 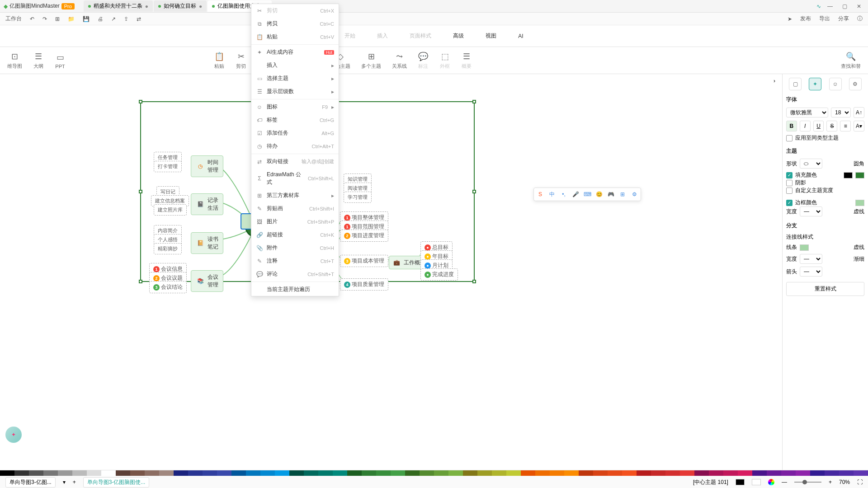 I want to click on leaf-checkin: 打卡管理, so click(x=168, y=166).